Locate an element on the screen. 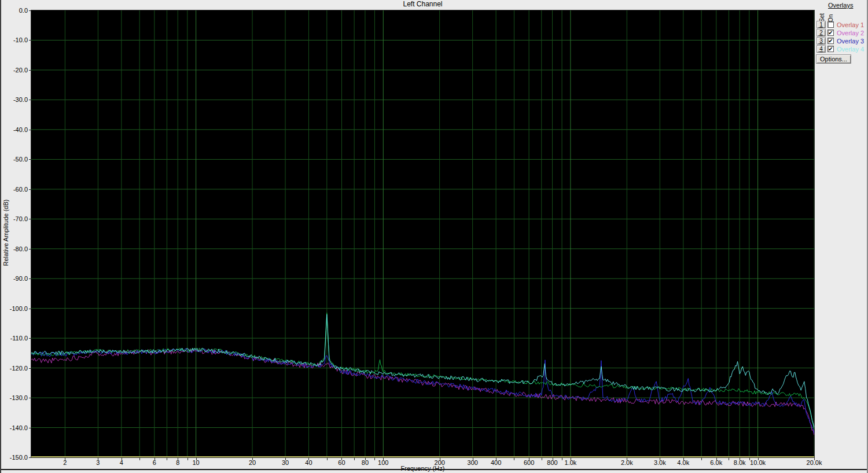 Image resolution: width=868 pixels, height=473 pixels. y-tick-label: -30.0 is located at coordinates (15, 100).